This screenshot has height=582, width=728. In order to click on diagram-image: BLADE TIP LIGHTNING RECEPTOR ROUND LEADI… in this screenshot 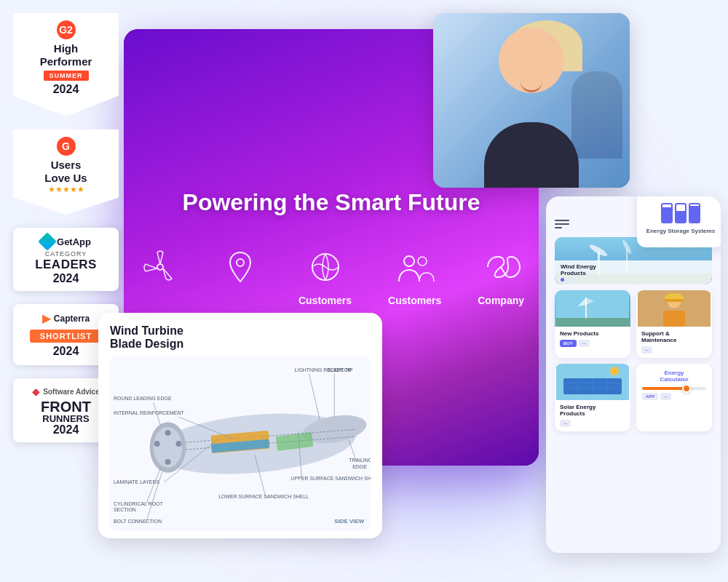, I will do `click(240, 444)`.